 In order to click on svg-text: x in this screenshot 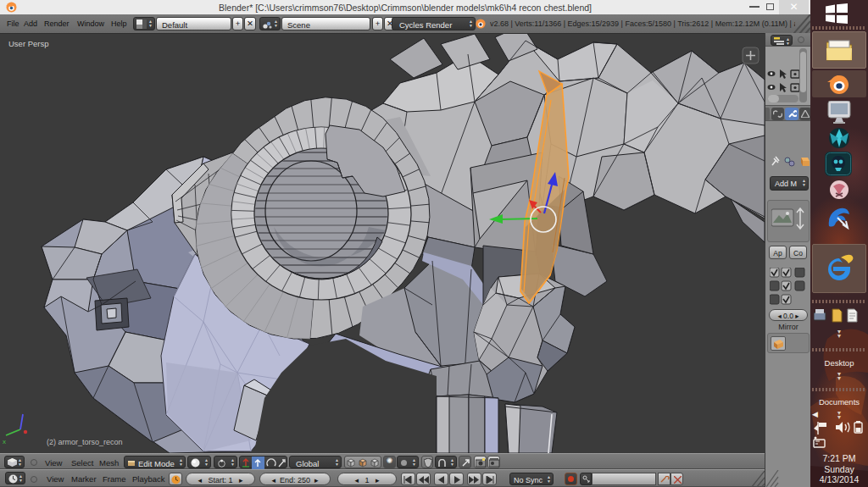, I will do `click(4, 442)`.